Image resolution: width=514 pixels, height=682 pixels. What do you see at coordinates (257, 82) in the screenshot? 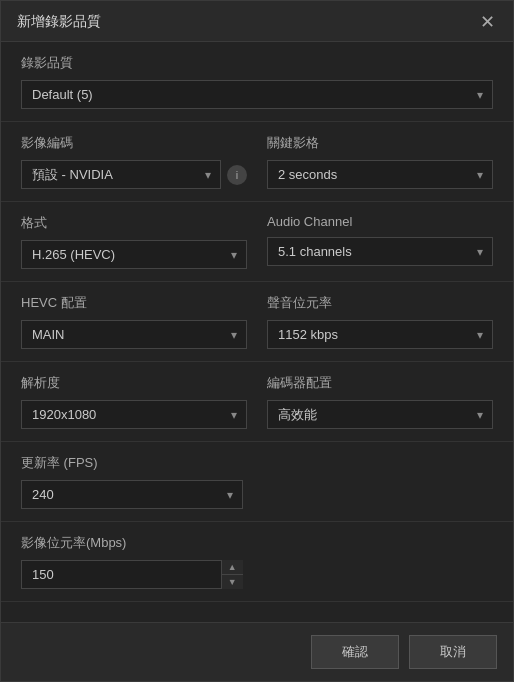
I see `quality-section: 錄影品質 Default (5)` at bounding box center [257, 82].